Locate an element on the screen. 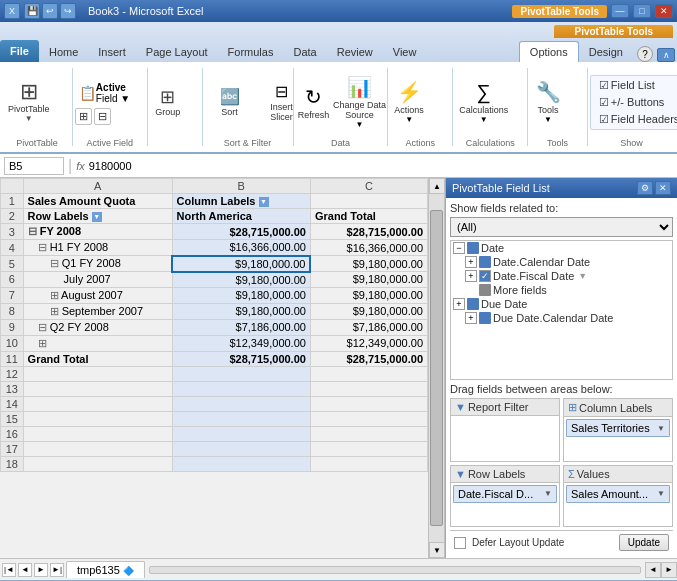 Image resolution: width=677 pixels, height=581 pixels. cell-reference-input is located at coordinates (34, 166).